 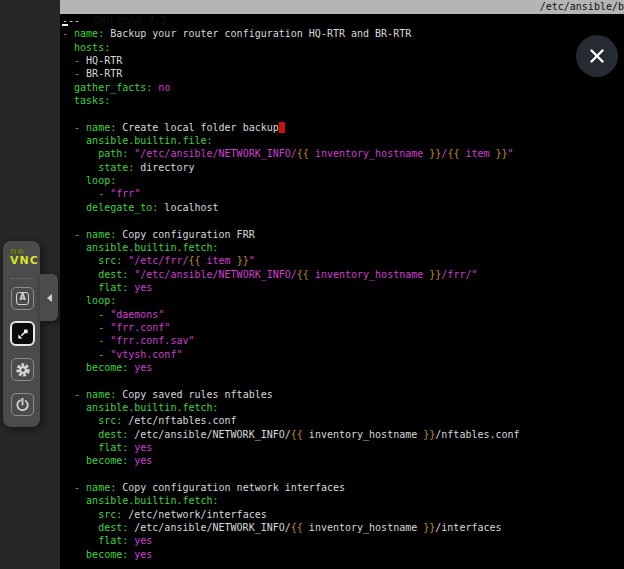 What do you see at coordinates (343, 260) in the screenshot?
I see `editor-line: src: "/etc/frr/{{ item }}"` at bounding box center [343, 260].